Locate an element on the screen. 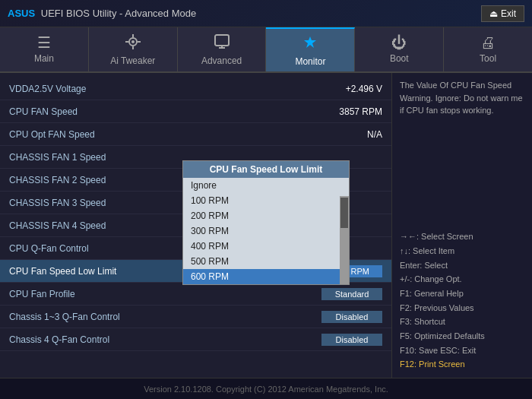 The height and width of the screenshot is (399, 532). dropdown-item-500: 500 RPM is located at coordinates (266, 261).